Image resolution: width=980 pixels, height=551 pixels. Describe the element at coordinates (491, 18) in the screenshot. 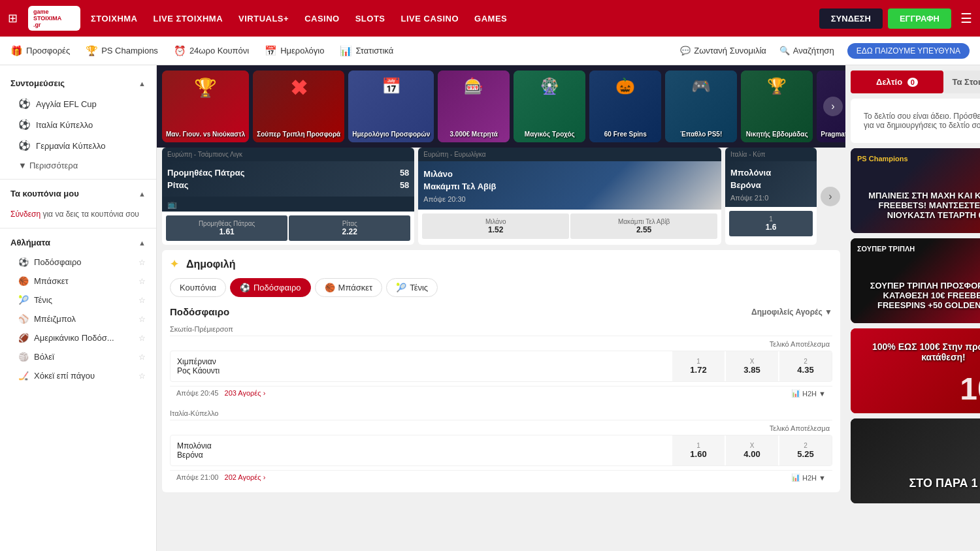

I see `nav-games: GAMES` at that location.